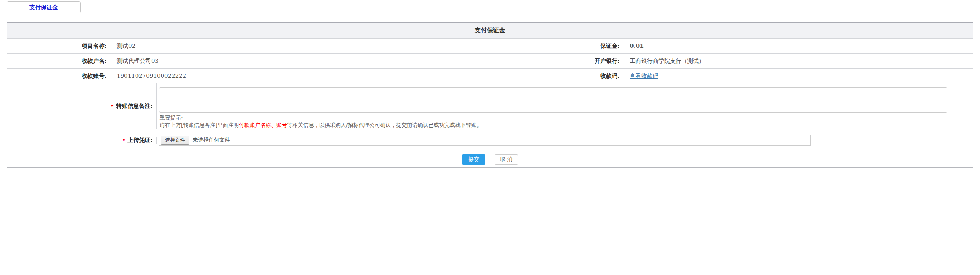  I want to click on payee-account-number-value: 1901102709100022222, so click(301, 76).